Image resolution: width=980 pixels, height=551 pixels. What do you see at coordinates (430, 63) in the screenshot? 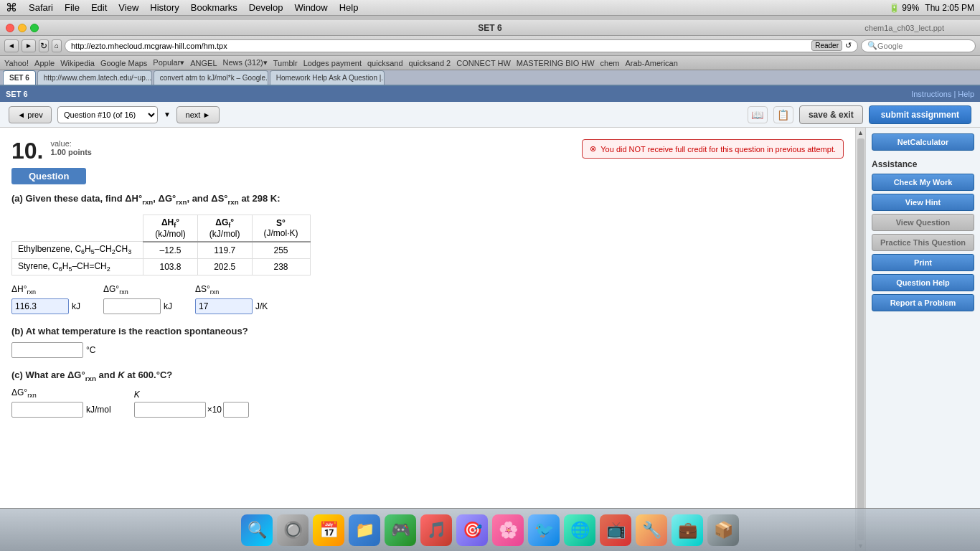
I see `bookmark-quicksand2: quicksand 2` at bounding box center [430, 63].